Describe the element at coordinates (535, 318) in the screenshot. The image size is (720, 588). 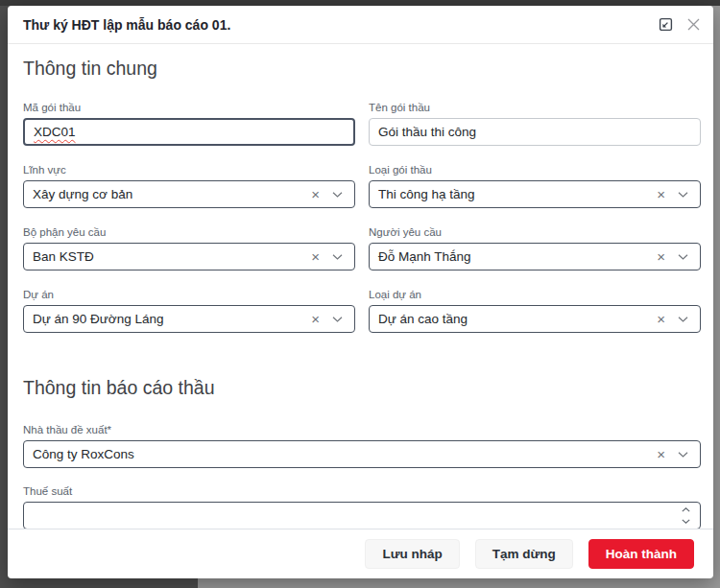
I see `project-type-select: Dự án cao tầng ×` at that location.